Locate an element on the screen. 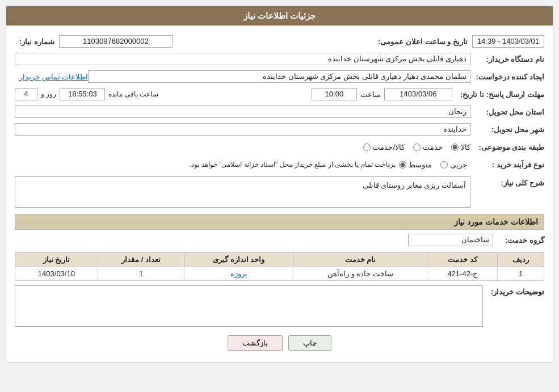 The height and width of the screenshot is (392, 559). category-row: طبقه بندی موضوعی: کالا/خدمت خدمت کالا is located at coordinates (279, 147).